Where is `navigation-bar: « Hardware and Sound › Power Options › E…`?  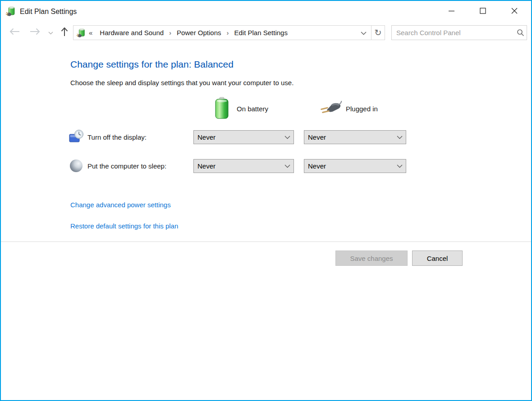
navigation-bar: « Hardware and Sound › Power Options › E… is located at coordinates (266, 32).